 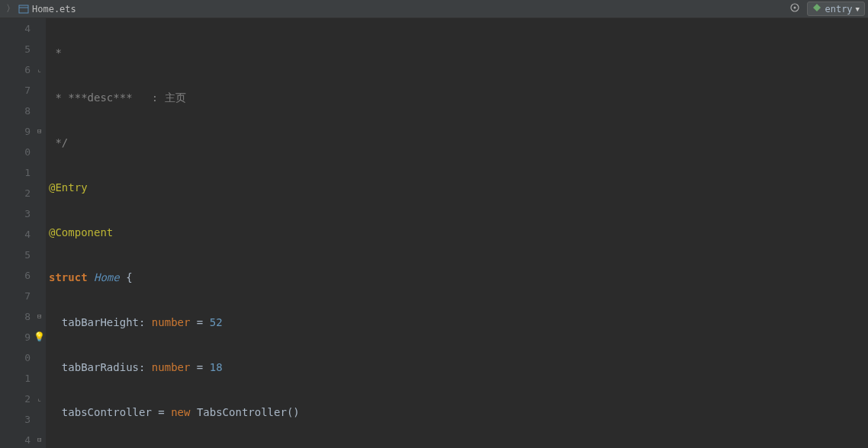 What do you see at coordinates (217, 367) in the screenshot?
I see `code-token: 18` at bounding box center [217, 367].